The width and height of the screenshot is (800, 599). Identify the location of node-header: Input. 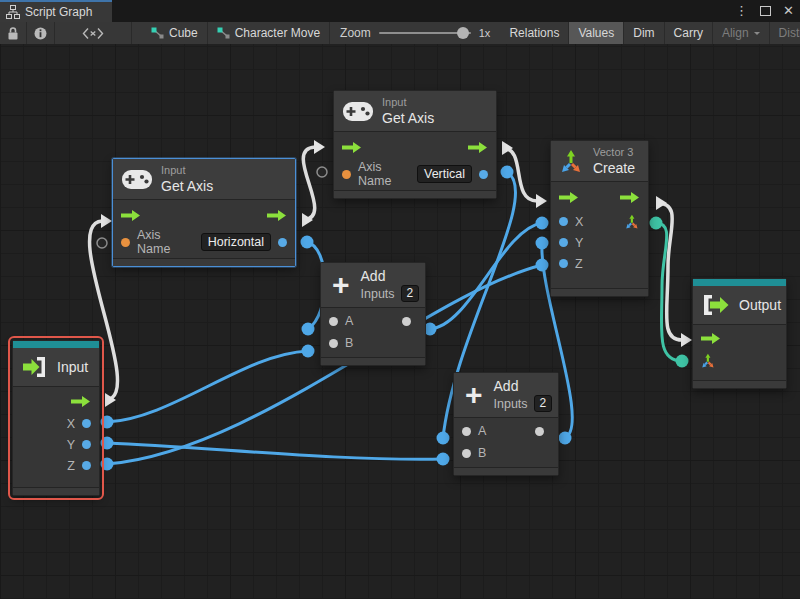
(56, 368).